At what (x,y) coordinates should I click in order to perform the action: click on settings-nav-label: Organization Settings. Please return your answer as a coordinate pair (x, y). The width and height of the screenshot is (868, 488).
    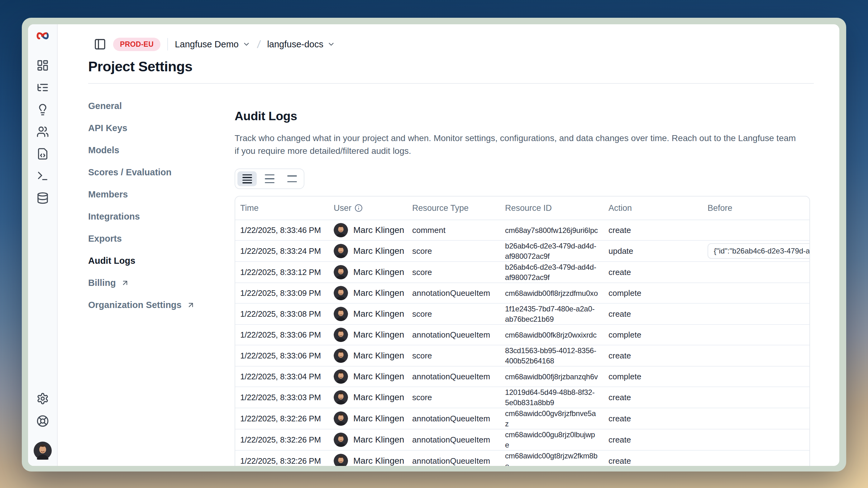
    Looking at the image, I should click on (135, 305).